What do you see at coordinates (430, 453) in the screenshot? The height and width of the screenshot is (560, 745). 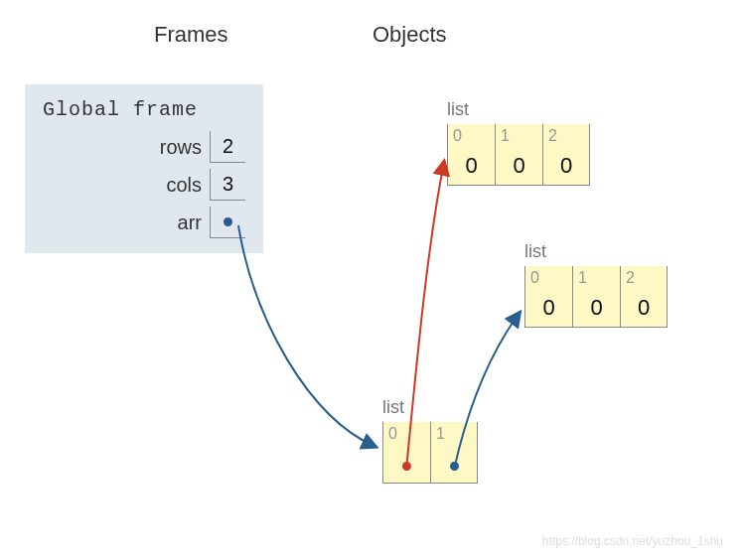 I see `list-bottom: 0 1` at bounding box center [430, 453].